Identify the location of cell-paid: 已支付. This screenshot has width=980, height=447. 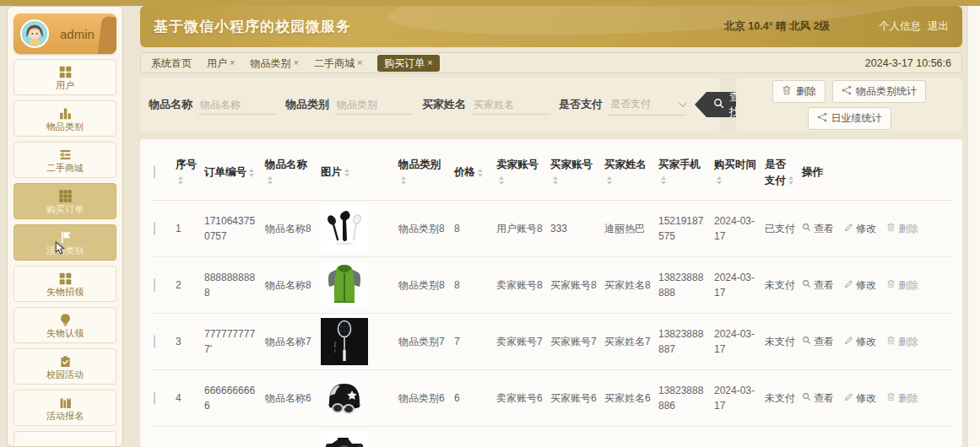
(780, 228).